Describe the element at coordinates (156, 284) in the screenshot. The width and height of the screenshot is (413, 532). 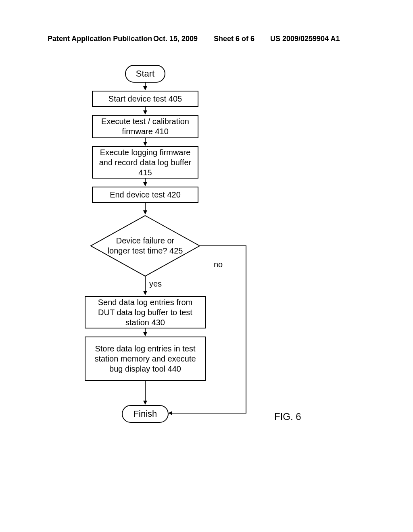
I see `branch-yes-label: yes` at that location.